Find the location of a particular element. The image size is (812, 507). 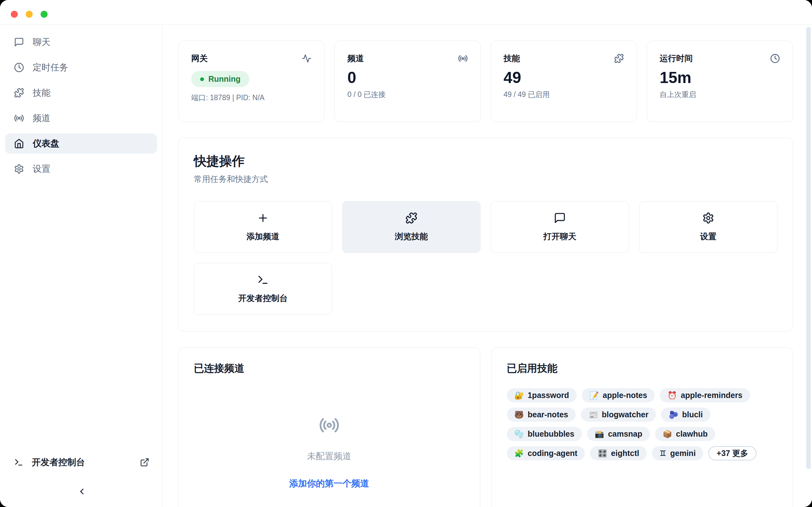

sidebar-item-skills: 技能 is located at coordinates (81, 93).